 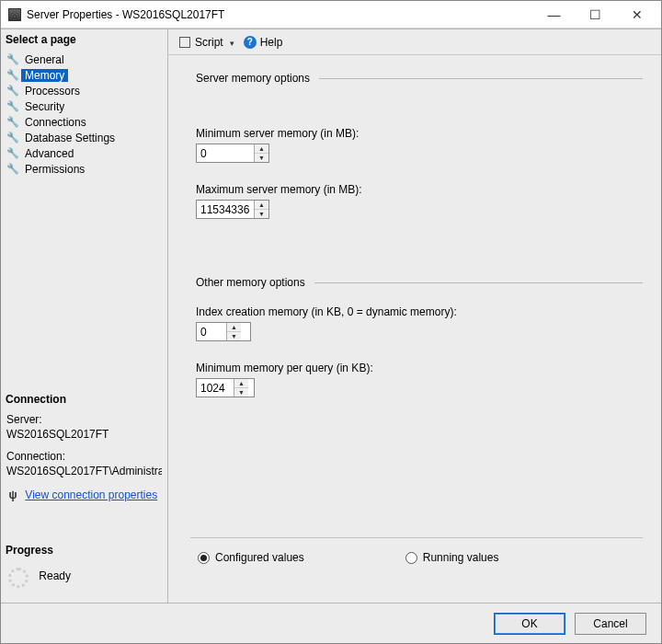 What do you see at coordinates (13, 495) in the screenshot?
I see `connection-properties-icon: ψ` at bounding box center [13, 495].